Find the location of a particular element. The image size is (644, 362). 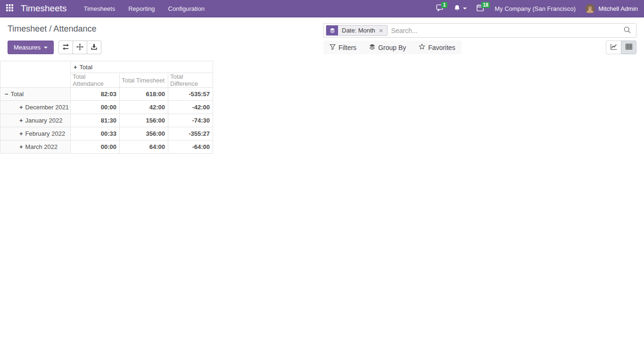

flip-axis-button is located at coordinates (66, 47).